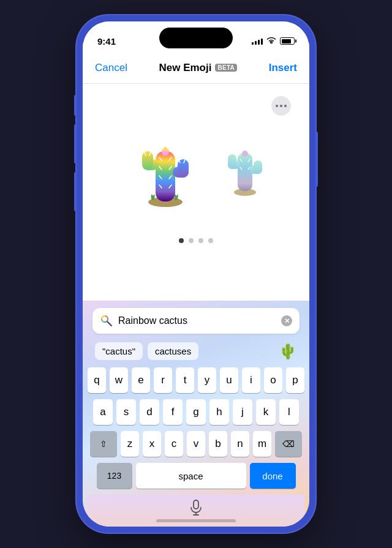 The width and height of the screenshot is (392, 548). I want to click on bottom-bar, so click(196, 511).